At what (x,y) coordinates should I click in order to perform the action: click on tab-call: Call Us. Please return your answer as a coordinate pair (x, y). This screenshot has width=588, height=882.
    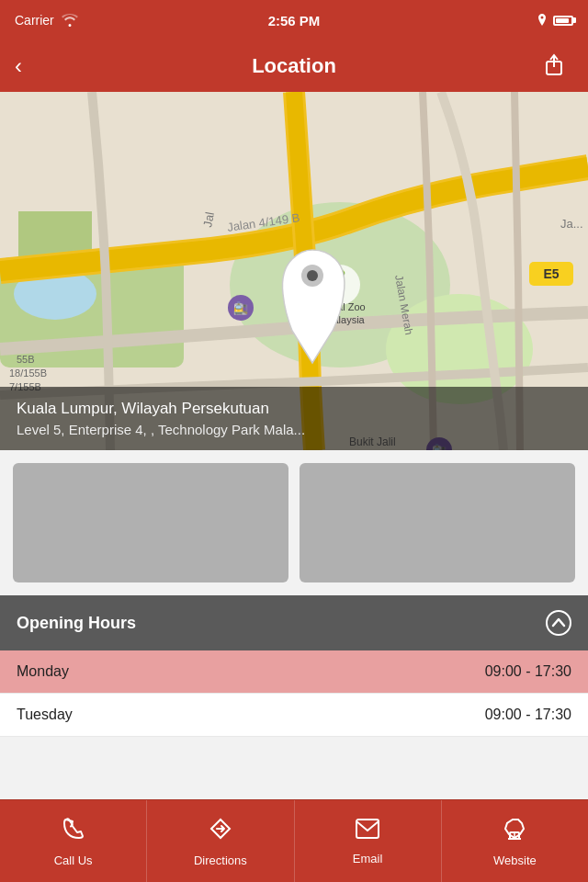
    Looking at the image, I should click on (74, 842).